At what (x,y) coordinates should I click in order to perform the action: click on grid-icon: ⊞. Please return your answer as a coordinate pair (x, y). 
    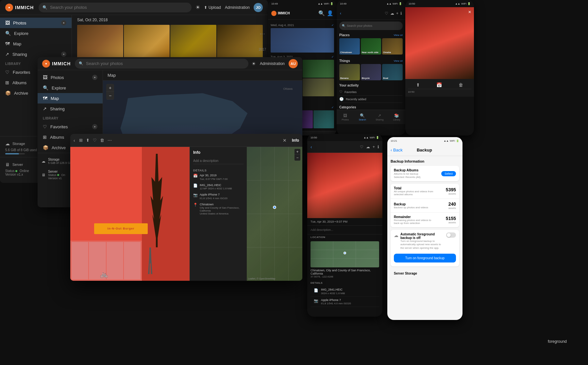
    Looking at the image, I should click on (81, 140).